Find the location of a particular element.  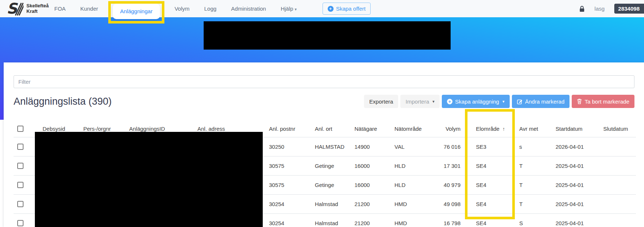

nav-item-logg: Logg is located at coordinates (210, 9).